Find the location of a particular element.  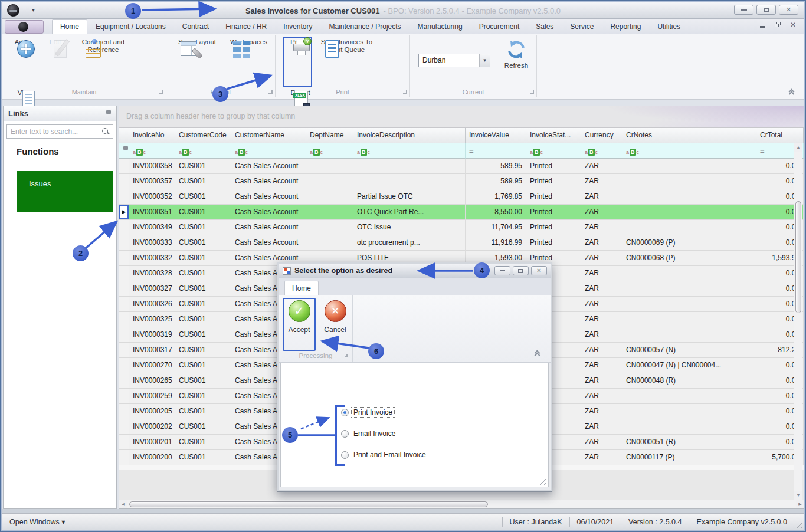

radio-option-print-and-email-invoice: Print and Email Invoice is located at coordinates (385, 455).